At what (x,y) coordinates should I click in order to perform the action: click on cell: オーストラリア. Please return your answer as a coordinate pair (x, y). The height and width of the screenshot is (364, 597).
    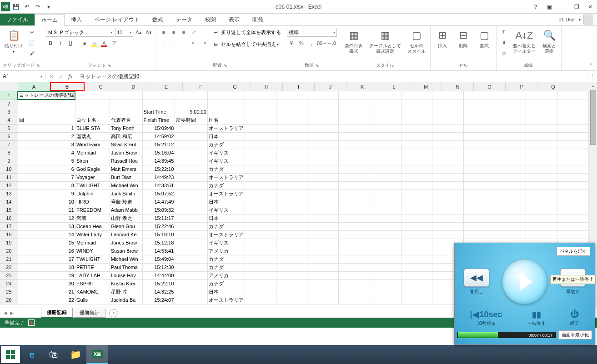
    Looking at the image, I should click on (226, 234).